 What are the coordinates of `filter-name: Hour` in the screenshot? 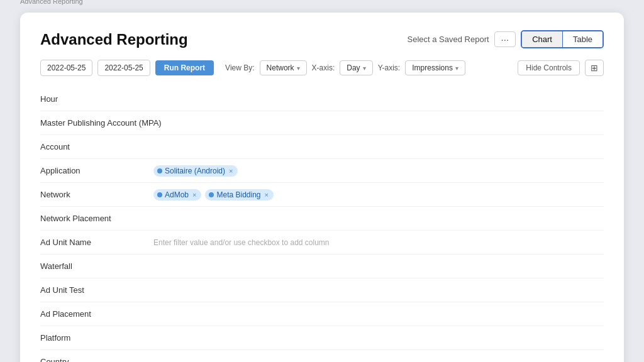 It's located at (97, 99).